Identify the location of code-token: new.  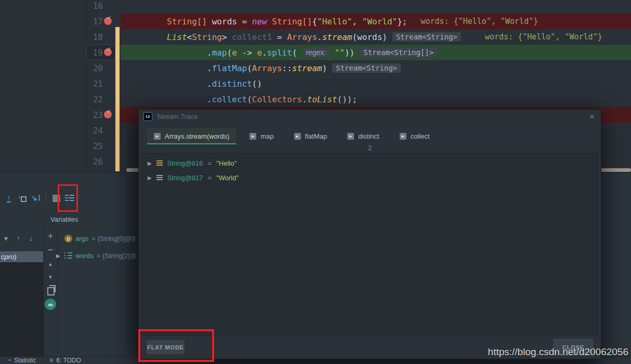
(260, 22).